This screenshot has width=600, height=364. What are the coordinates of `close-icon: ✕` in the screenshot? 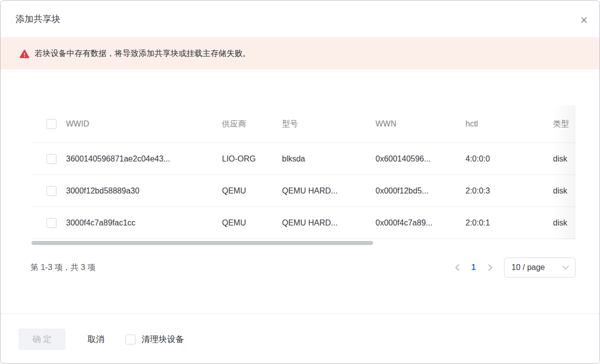 It's located at (584, 20).